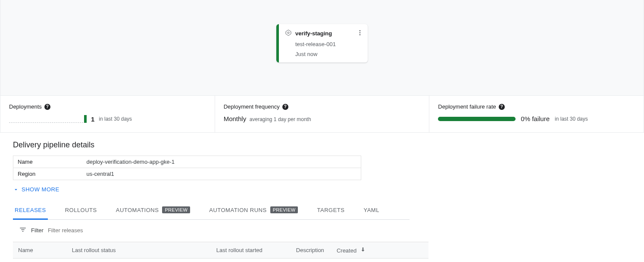  What do you see at coordinates (280, 119) in the screenshot?
I see `frequency-sub: averaging 1 day per month` at bounding box center [280, 119].